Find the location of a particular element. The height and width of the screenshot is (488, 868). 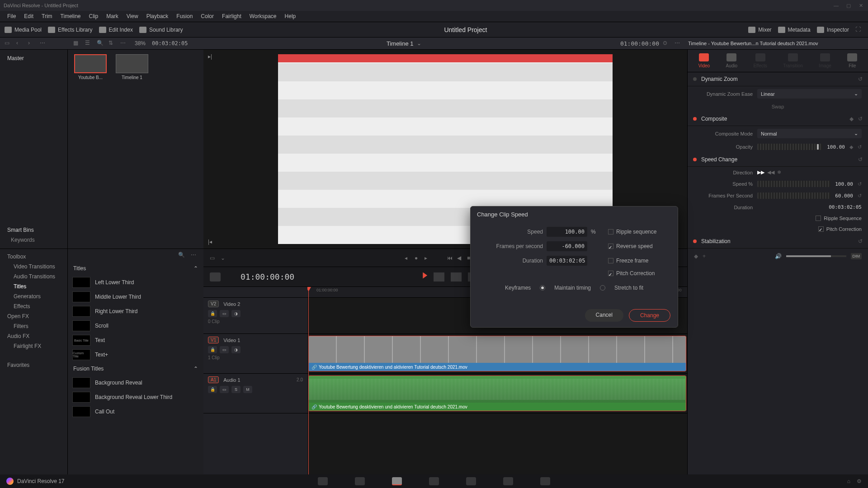

track-header-v2: V2Video 2 🔒▭◑ 0 Clip is located at coordinates (255, 316).